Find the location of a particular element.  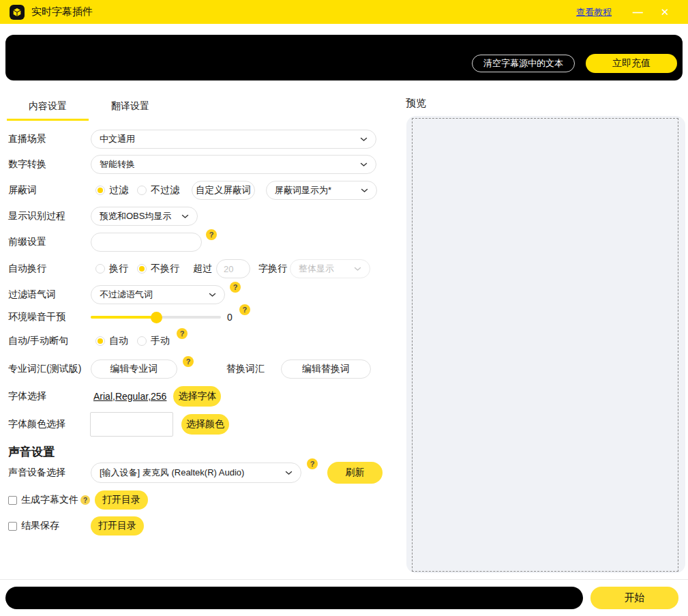

sound-device-value: [输入设备] 麦克风 (Realtek(R) Audio) is located at coordinates (172, 473).